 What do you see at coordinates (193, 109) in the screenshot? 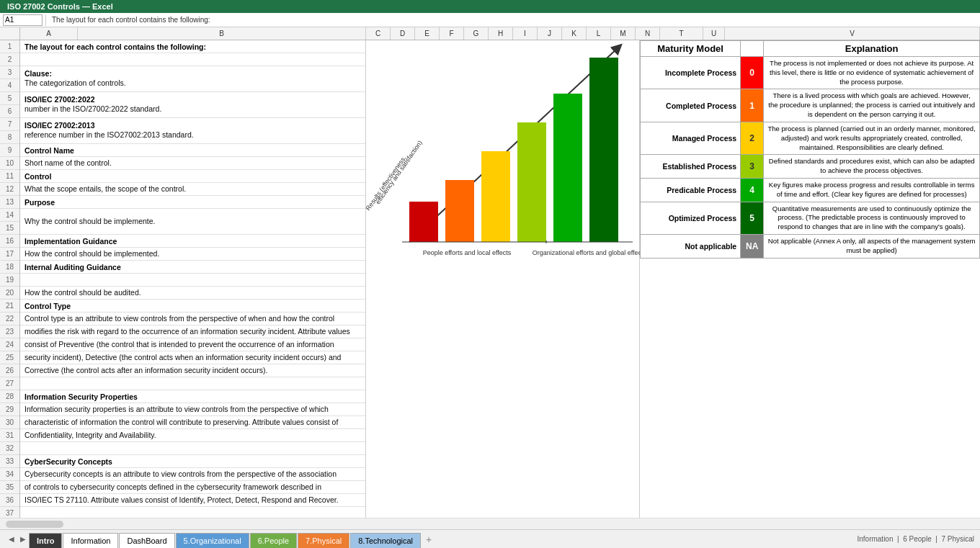
I see `row4-body: number in the ISO/27002:2022 standard.` at bounding box center [193, 109].